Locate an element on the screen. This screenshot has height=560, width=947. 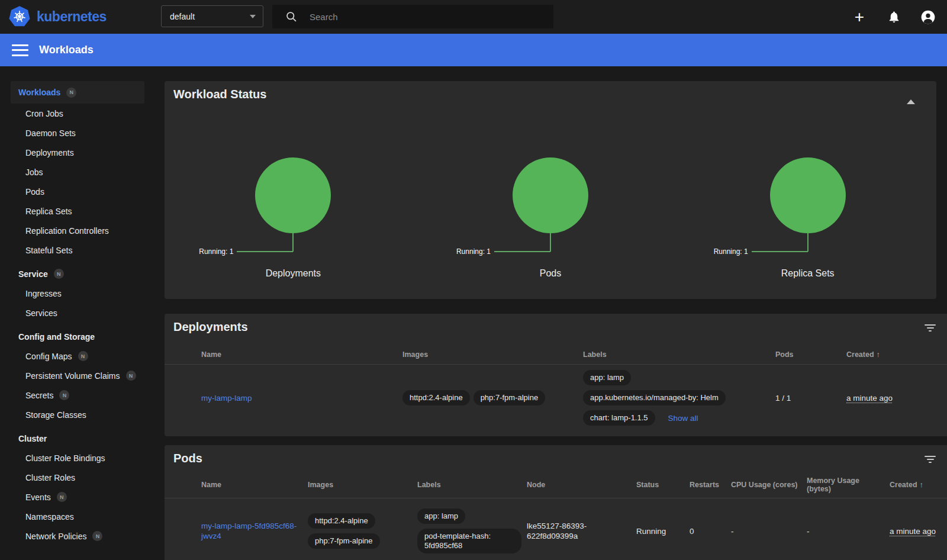
deployments-chart: Running: 1 Deployments is located at coordinates (294, 207).